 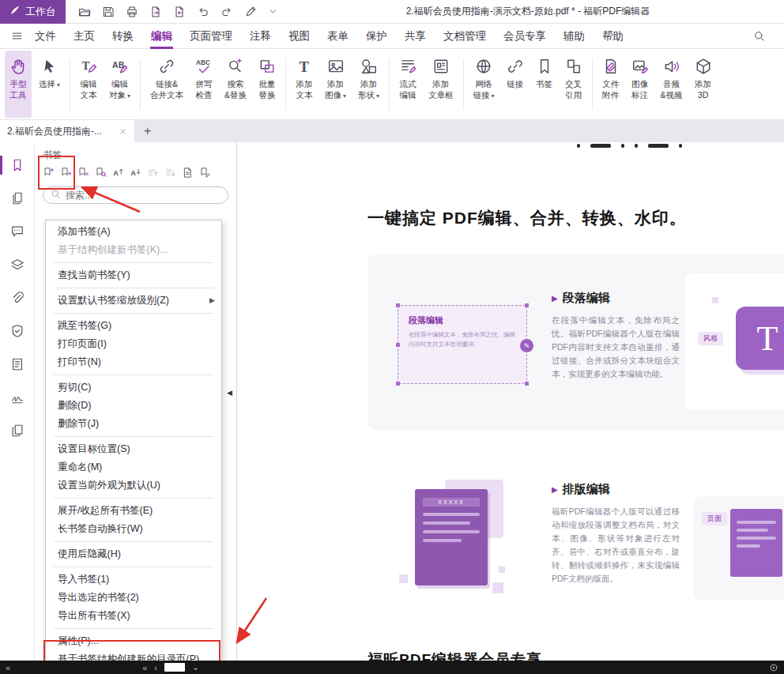 What do you see at coordinates (515, 84) in the screenshot?
I see `tool-link: 链接` at bounding box center [515, 84].